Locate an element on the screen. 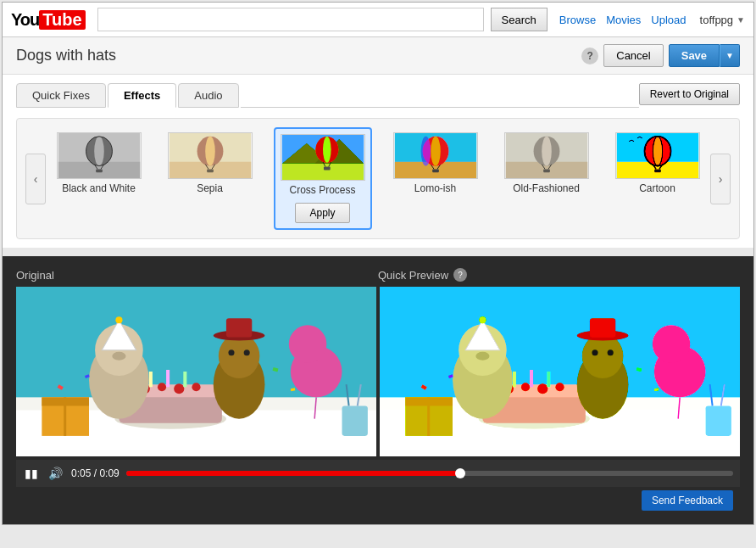 The height and width of the screenshot is (548, 756). effect-label-sepia: Sepia is located at coordinates (210, 188).